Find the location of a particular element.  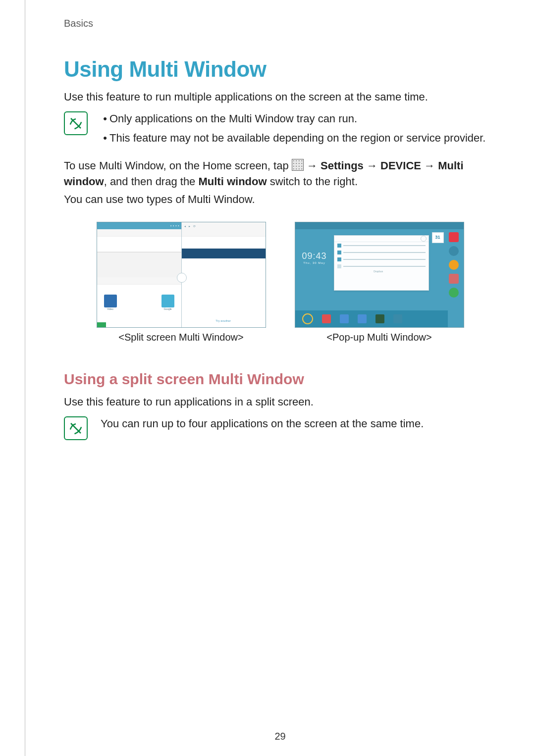

breadcrumb: Basics is located at coordinates (280, 24).